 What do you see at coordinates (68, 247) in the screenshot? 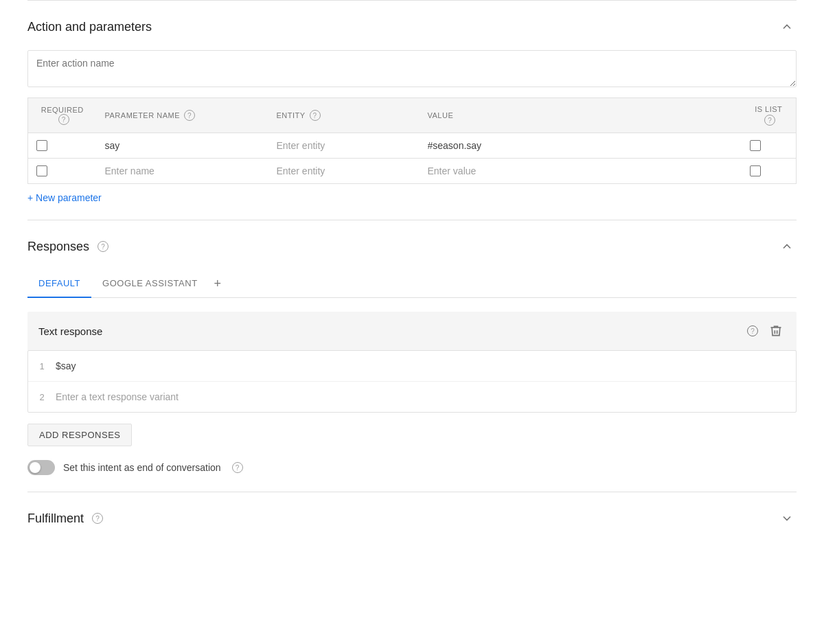
I see `responses-title: Responses ?` at bounding box center [68, 247].